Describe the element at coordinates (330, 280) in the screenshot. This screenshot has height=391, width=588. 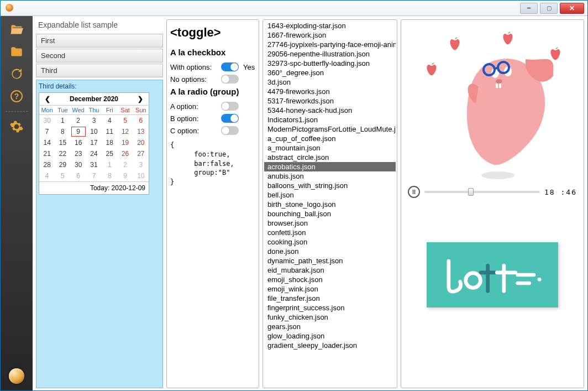
I see `file-list-item: emoji_shock.json` at that location.